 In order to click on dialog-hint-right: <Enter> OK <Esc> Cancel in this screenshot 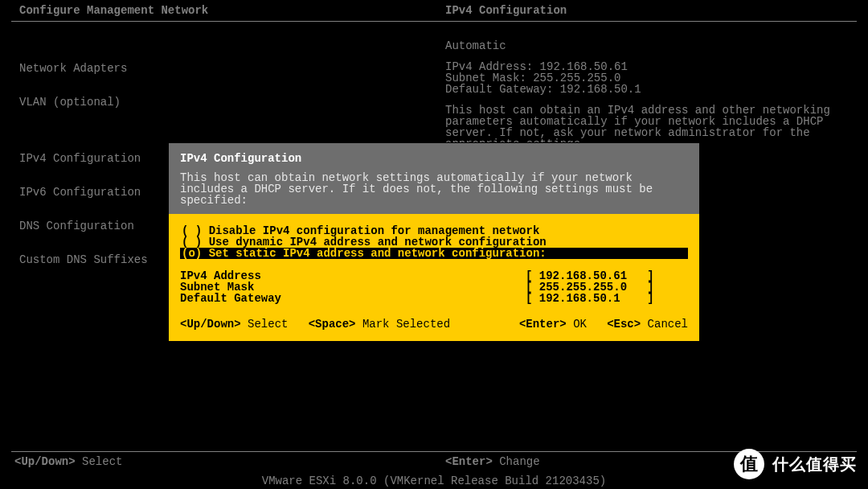, I will do `click(604, 324)`.